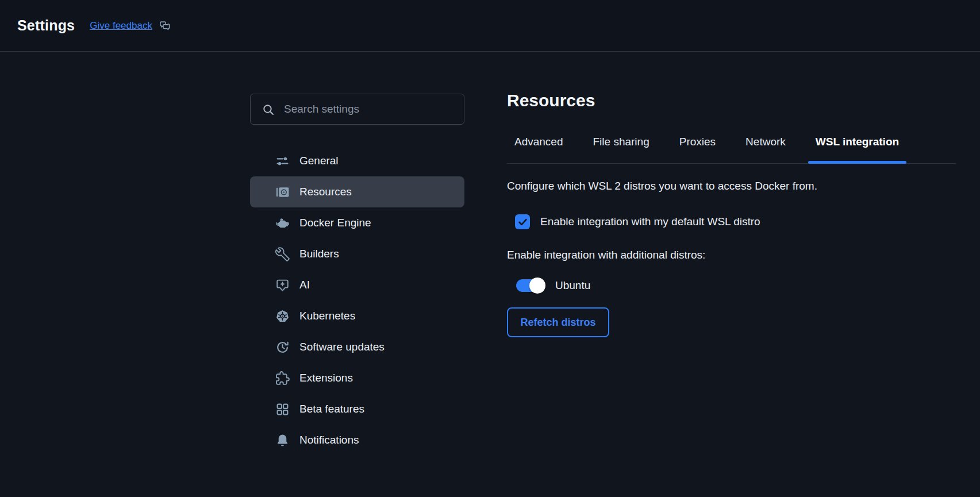  What do you see at coordinates (358, 161) in the screenshot?
I see `sidebar-item-general: General` at bounding box center [358, 161].